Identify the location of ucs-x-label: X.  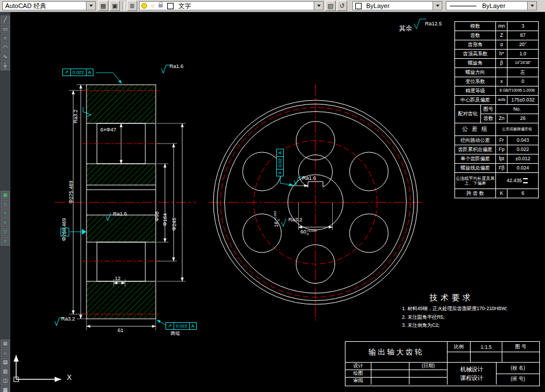
(69, 378).